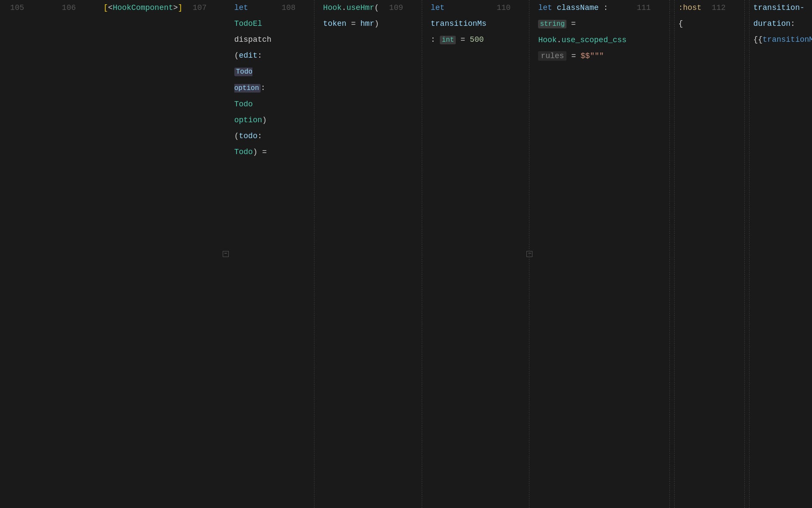 Image resolution: width=812 pixels, height=508 pixels. I want to click on code-line-107: let TodoEl dispatch (edit: Todo option: …, so click(253, 254).